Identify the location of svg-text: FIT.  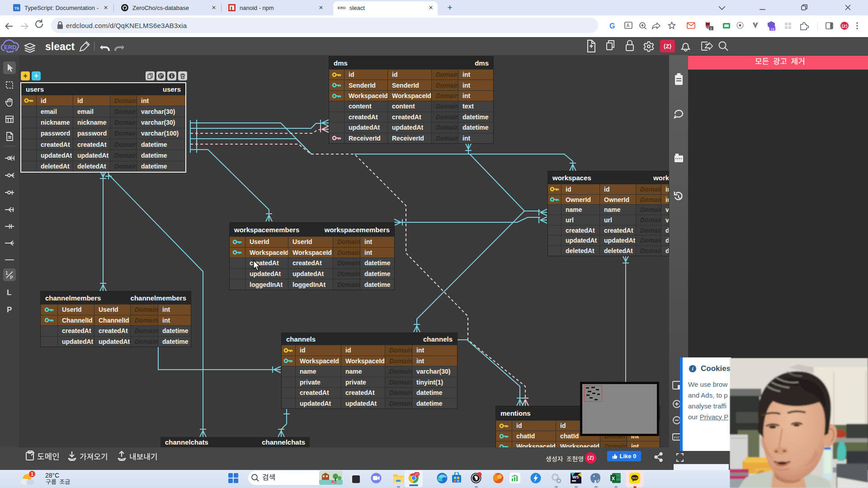
(677, 437).